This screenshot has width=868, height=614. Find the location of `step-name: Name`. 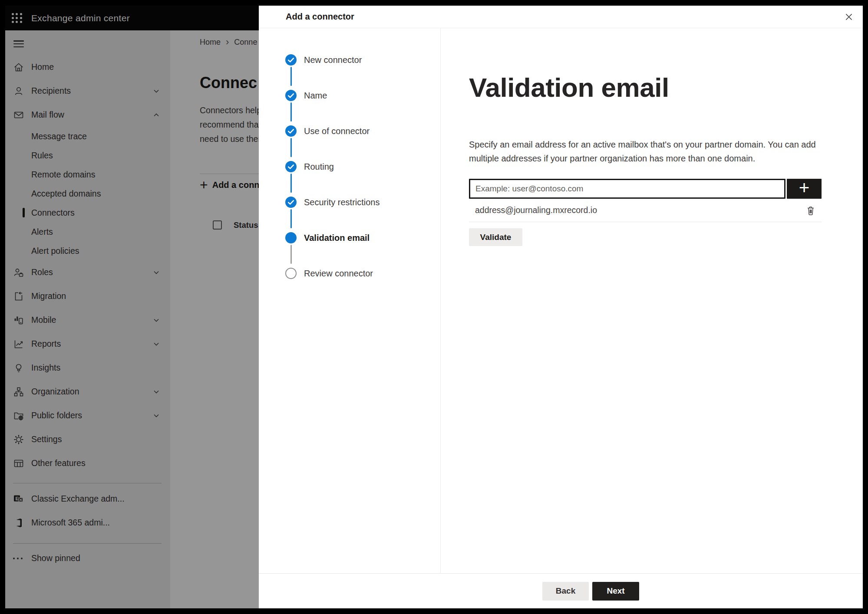

step-name: Name is located at coordinates (350, 95).